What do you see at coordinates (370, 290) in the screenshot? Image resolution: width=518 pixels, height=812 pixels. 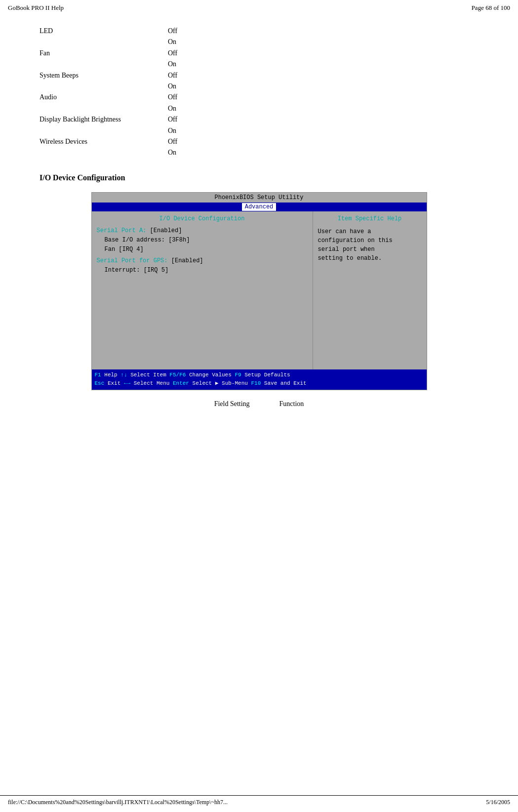 I see `bios-right-panel: Item Specific Help User can have a confi…` at bounding box center [370, 290].